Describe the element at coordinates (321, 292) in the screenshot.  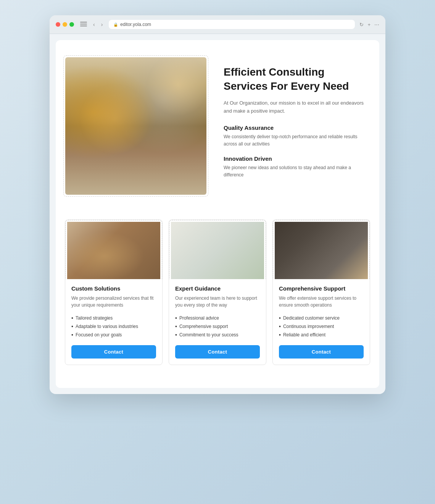
I see `card-comprehensive-support: Comprehensive Support We offer extensive…` at that location.